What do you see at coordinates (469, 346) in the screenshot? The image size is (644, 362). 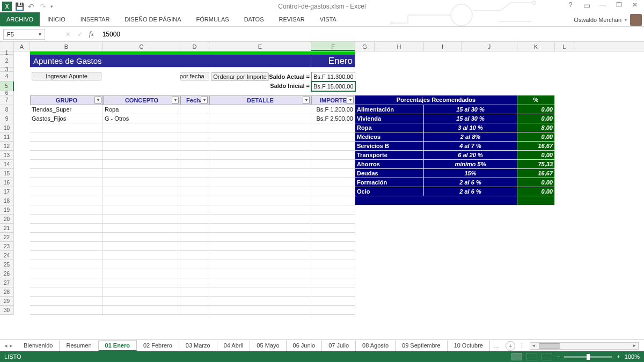 I see `sheet-tab: 10 Octubre` at bounding box center [469, 346].